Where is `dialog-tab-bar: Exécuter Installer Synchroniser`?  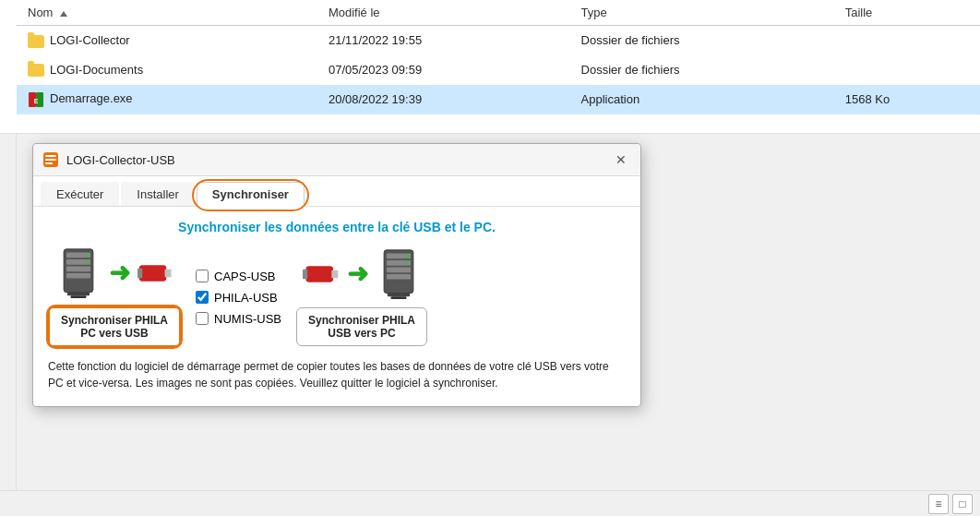 dialog-tab-bar: Exécuter Installer Synchroniser is located at coordinates (337, 192).